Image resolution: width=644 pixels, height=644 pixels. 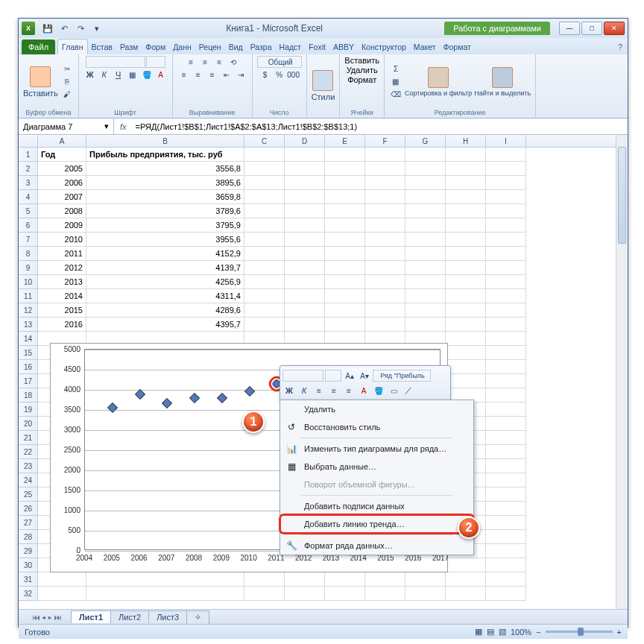 What do you see at coordinates (506, 495) in the screenshot?
I see `cell-I25` at bounding box center [506, 495].